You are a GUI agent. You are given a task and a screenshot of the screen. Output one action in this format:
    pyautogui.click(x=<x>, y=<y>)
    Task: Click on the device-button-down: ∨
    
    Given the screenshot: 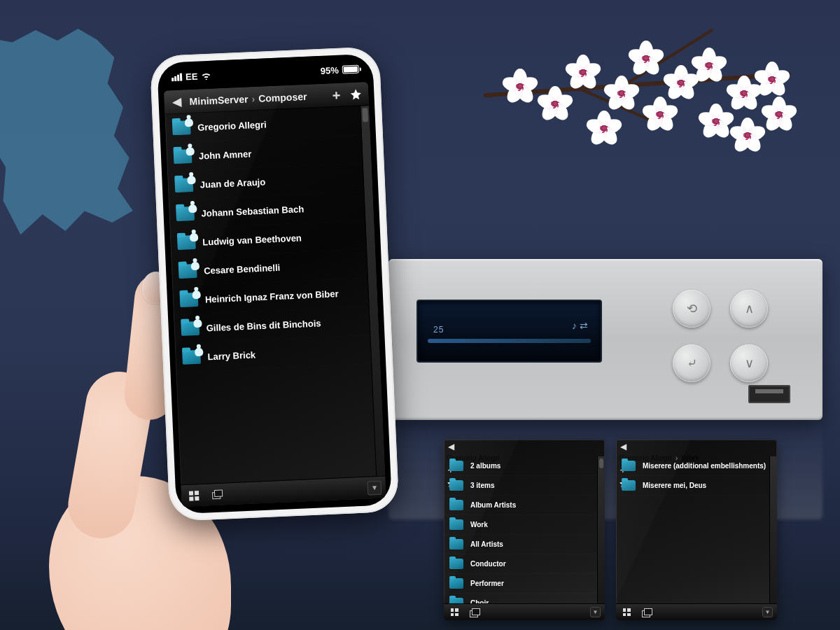 What is the action you would take?
    pyautogui.click(x=749, y=363)
    